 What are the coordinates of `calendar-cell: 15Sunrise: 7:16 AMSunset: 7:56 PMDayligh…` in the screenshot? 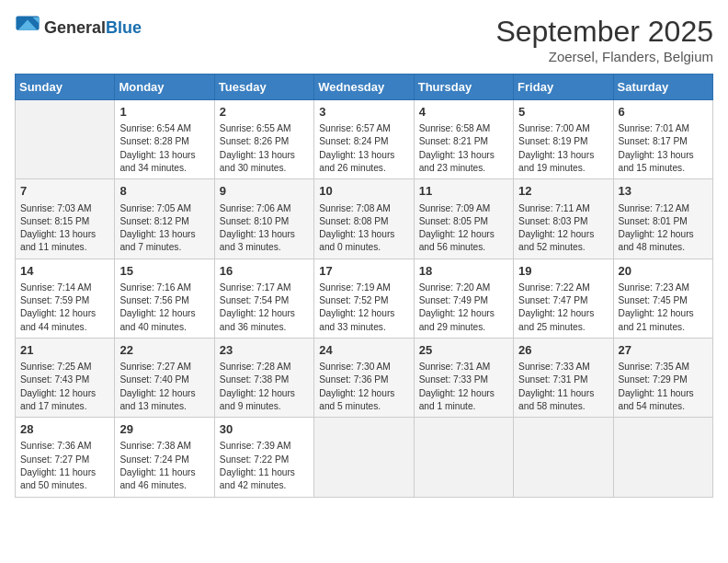 It's located at (165, 298).